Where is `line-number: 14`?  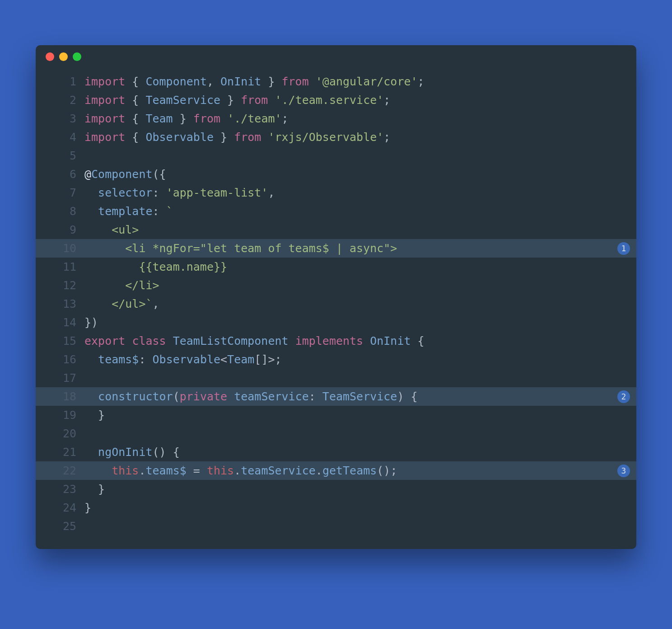 line-number: 14 is located at coordinates (60, 323).